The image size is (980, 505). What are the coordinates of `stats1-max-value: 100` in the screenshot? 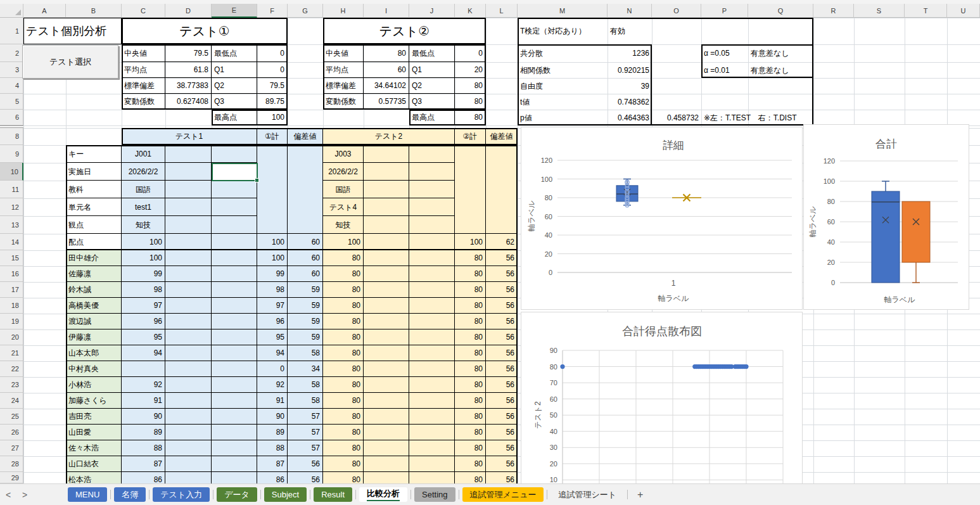 It's located at (272, 118).